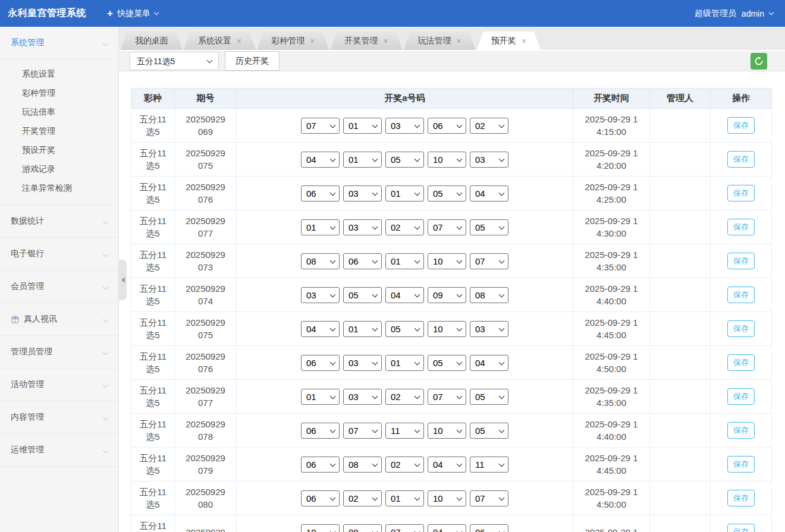 The height and width of the screenshot is (532, 785). What do you see at coordinates (59, 287) in the screenshot?
I see `sidebar-group: 会员管理` at bounding box center [59, 287].